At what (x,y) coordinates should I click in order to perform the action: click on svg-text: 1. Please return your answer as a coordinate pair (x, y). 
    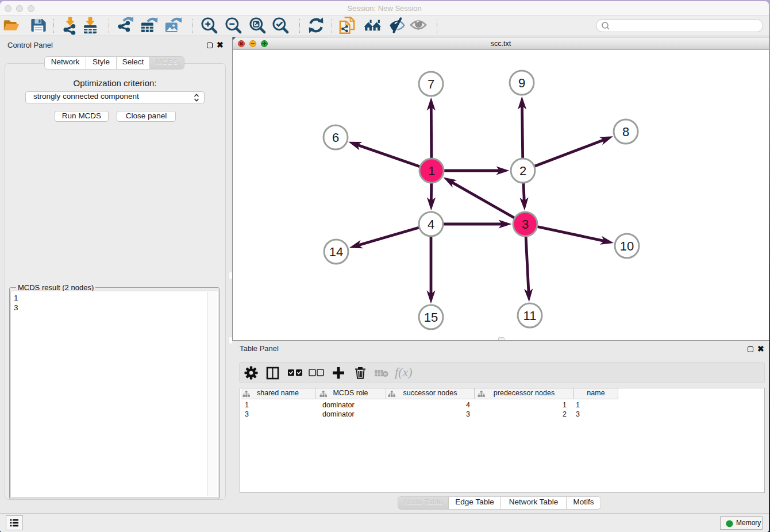
    Looking at the image, I should click on (432, 171).